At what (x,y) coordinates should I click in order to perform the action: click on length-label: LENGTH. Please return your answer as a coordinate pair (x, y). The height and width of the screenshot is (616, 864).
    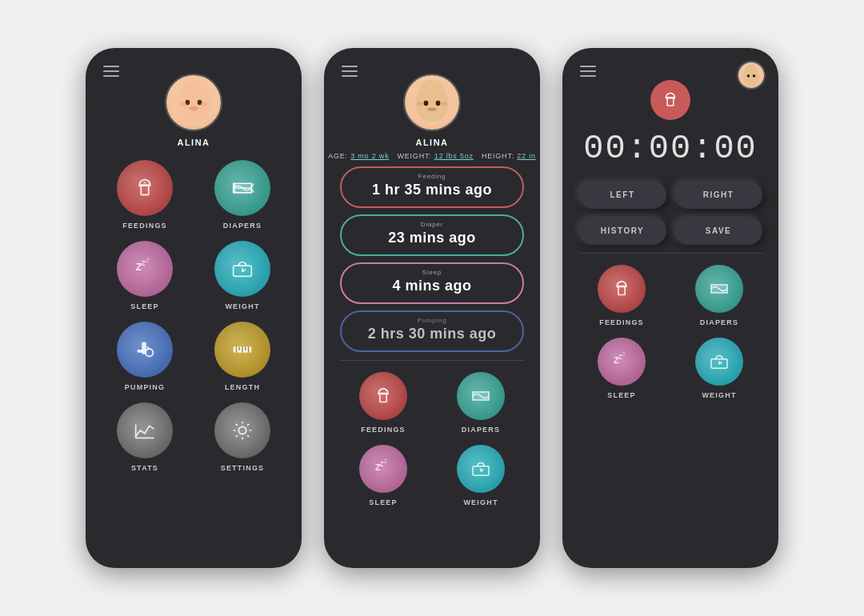
    Looking at the image, I should click on (242, 387).